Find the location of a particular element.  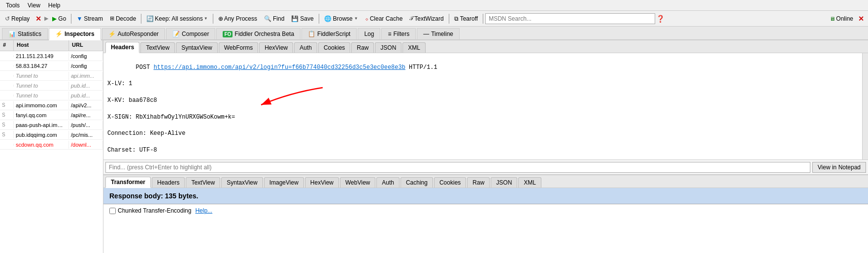

find-input is located at coordinates (458, 167).